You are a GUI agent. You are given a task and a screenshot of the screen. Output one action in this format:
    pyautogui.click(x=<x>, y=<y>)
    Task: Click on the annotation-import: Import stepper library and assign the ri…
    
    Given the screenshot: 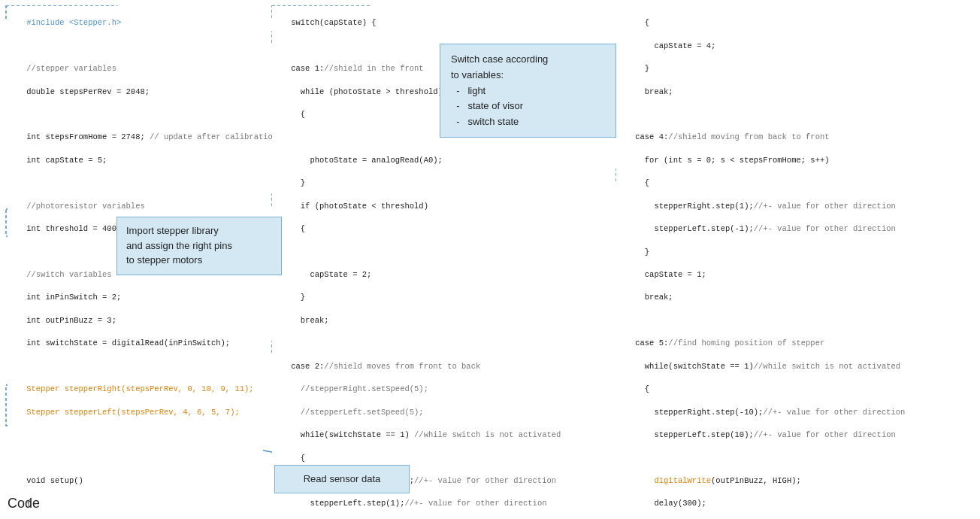 What is the action you would take?
    pyautogui.click(x=199, y=246)
    